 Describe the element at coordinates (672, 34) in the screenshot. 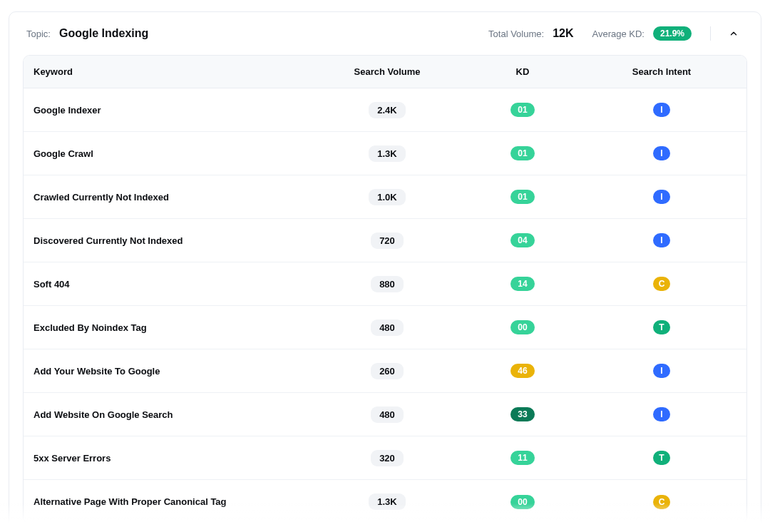

I see `average-kd-badge: 21.9%` at that location.